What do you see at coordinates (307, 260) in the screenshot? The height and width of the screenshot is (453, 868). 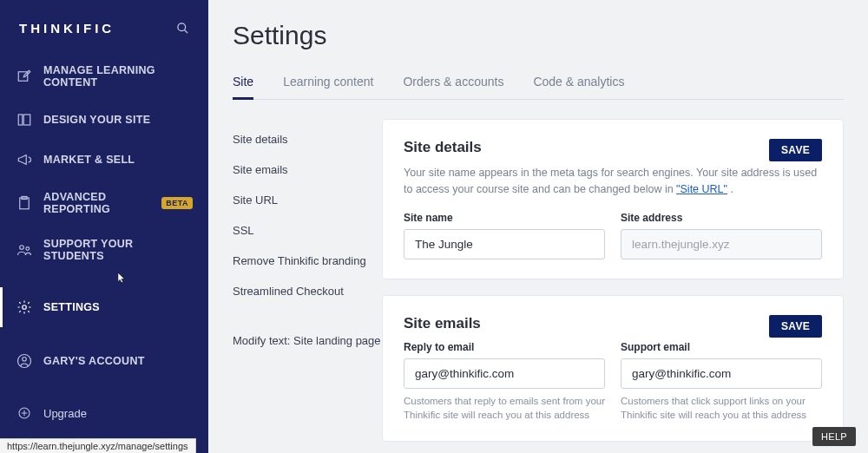 I see `subnav-remove-branding: Remove Thinkific branding` at bounding box center [307, 260].